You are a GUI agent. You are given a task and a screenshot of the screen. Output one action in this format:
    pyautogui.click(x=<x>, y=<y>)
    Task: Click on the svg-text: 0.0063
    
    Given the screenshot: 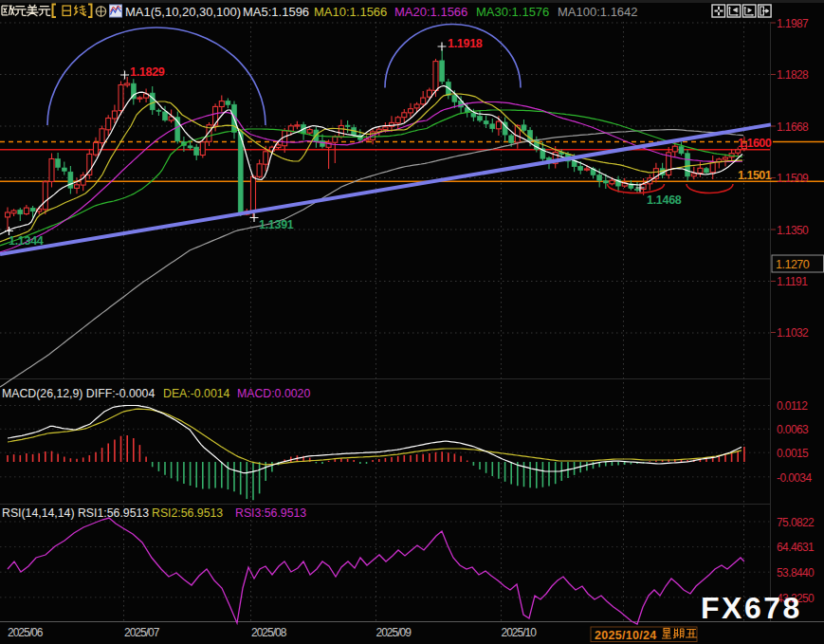 What is the action you would take?
    pyautogui.click(x=793, y=430)
    